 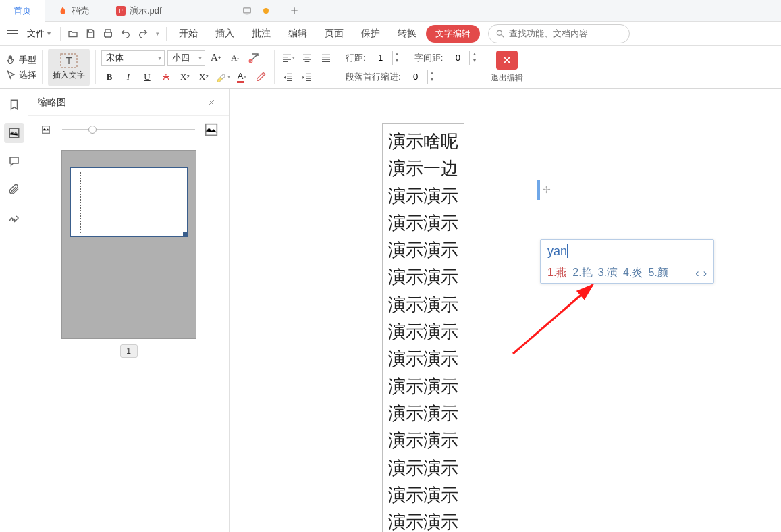 What do you see at coordinates (657, 273) in the screenshot?
I see `ime-candidate-5: 5.颜` at bounding box center [657, 273].